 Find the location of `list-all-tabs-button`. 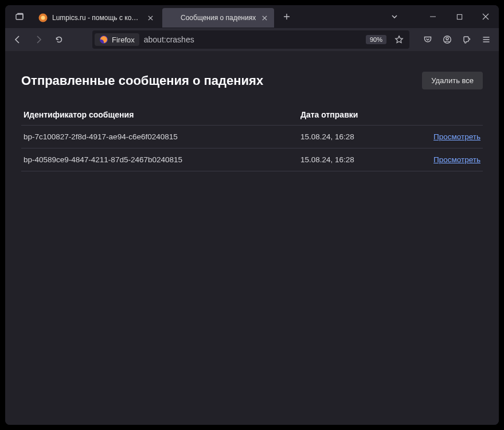

list-all-tabs-button is located at coordinates (394, 17).